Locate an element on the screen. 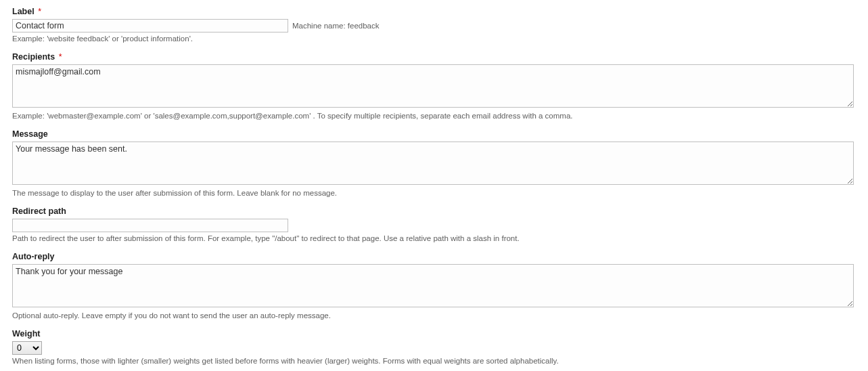 The height and width of the screenshot is (371, 868). message-description: The message to display to the user after… is located at coordinates (434, 193).